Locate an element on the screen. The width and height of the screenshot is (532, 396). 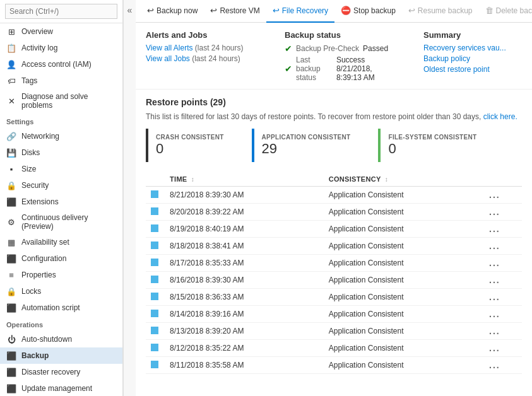
row-time: 8/19/2018 8:40:19 AM is located at coordinates (244, 230).